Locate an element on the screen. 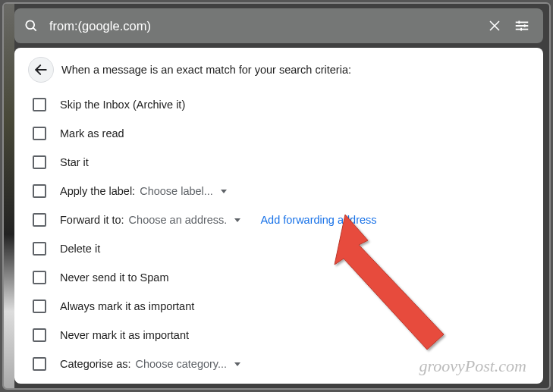  checkbox-apply-label is located at coordinates (39, 191).